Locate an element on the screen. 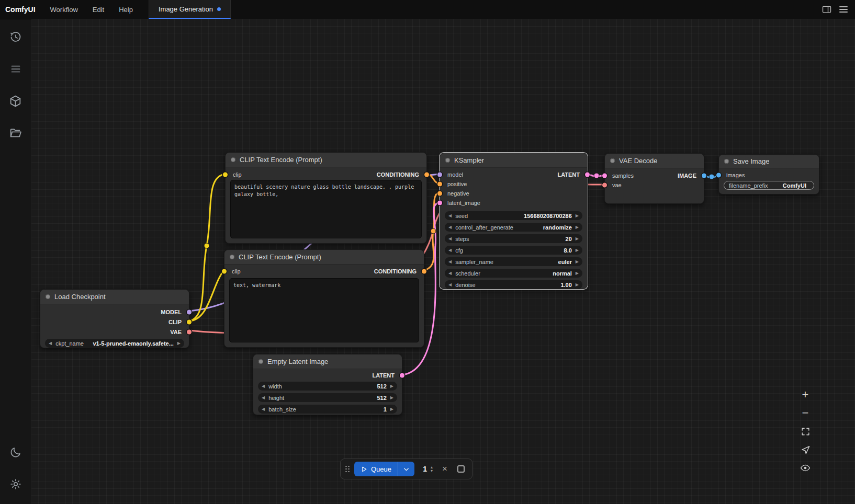 The image size is (855, 504). input-port-model is located at coordinates (440, 175).